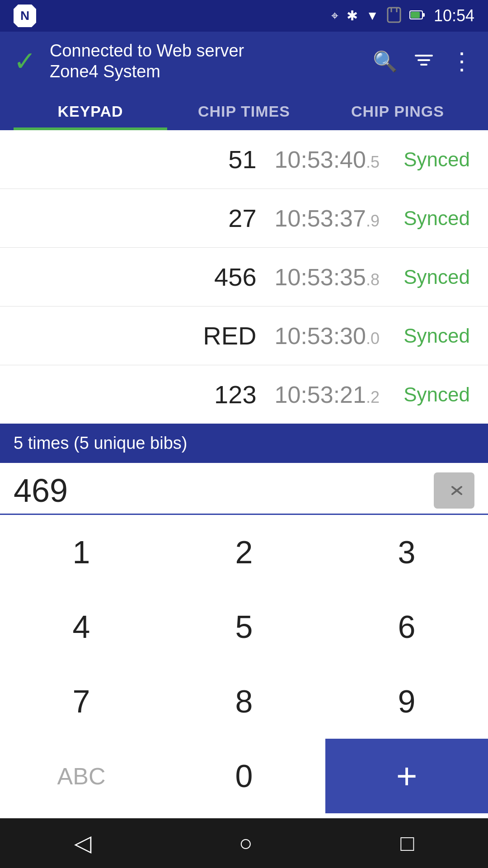  Describe the element at coordinates (462, 61) in the screenshot. I see `more-options-icon: ⋮` at that location.